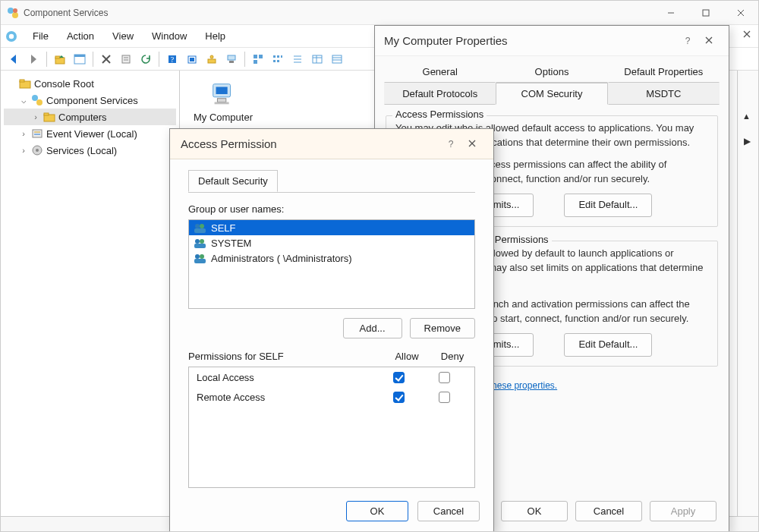 Image resolution: width=759 pixels, height=532 pixels. I want to click on up-icon, so click(60, 59).